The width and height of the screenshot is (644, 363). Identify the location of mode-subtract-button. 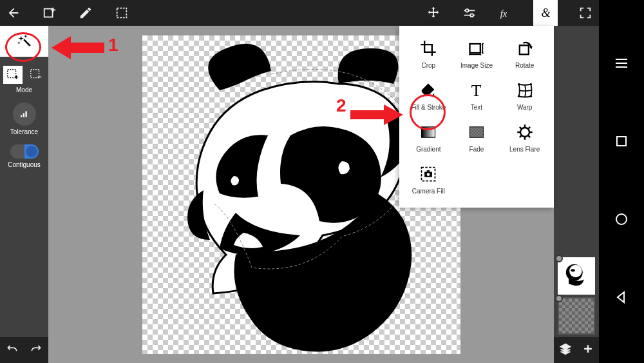
(36, 75).